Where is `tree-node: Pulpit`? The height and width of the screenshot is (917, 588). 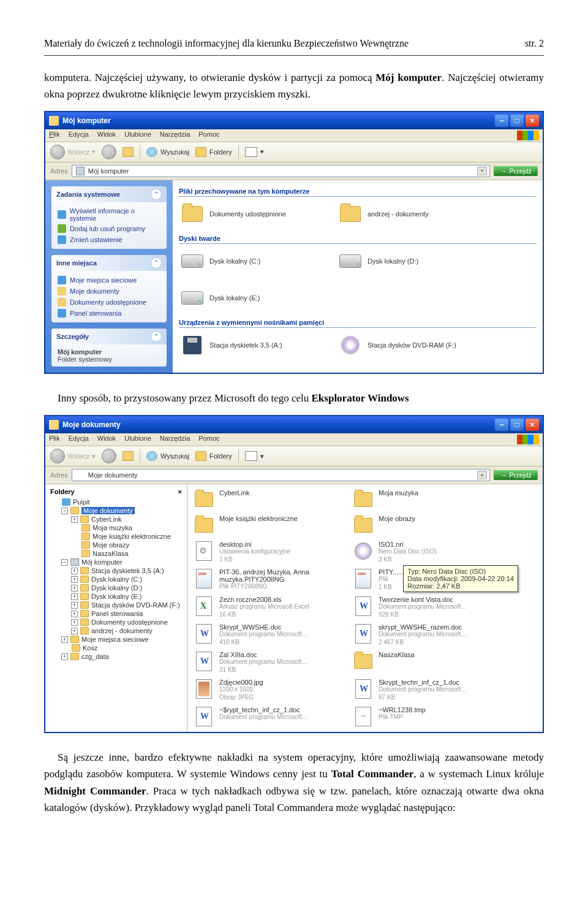
tree-node: Pulpit is located at coordinates (116, 502).